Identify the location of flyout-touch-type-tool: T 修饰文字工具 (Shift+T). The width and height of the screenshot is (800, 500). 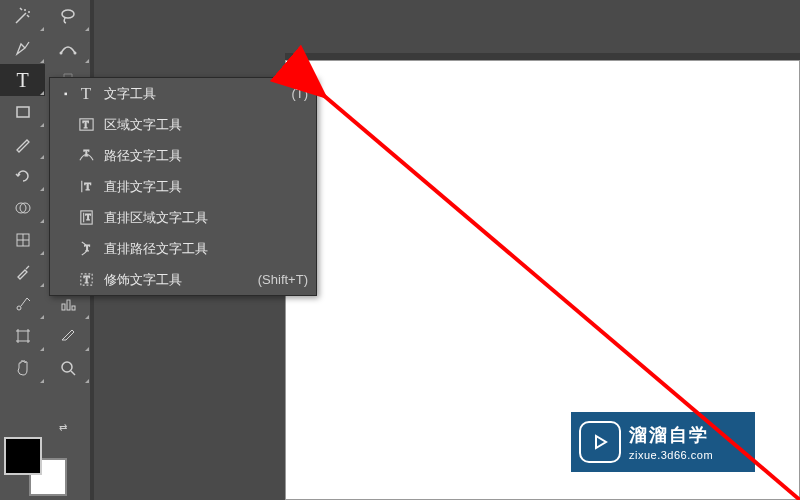
(183, 280).